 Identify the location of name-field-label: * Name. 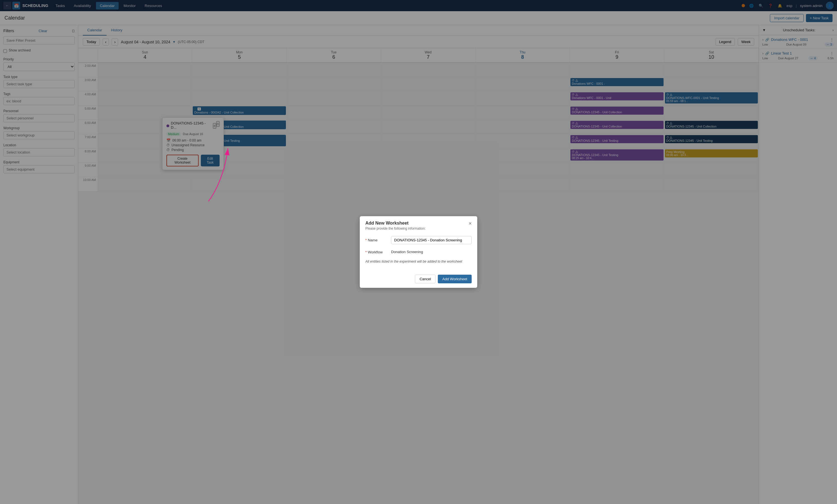
(376, 239).